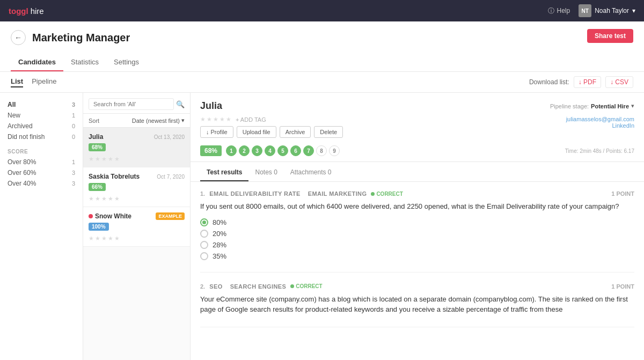  I want to click on question-dot-2: 2, so click(244, 151).